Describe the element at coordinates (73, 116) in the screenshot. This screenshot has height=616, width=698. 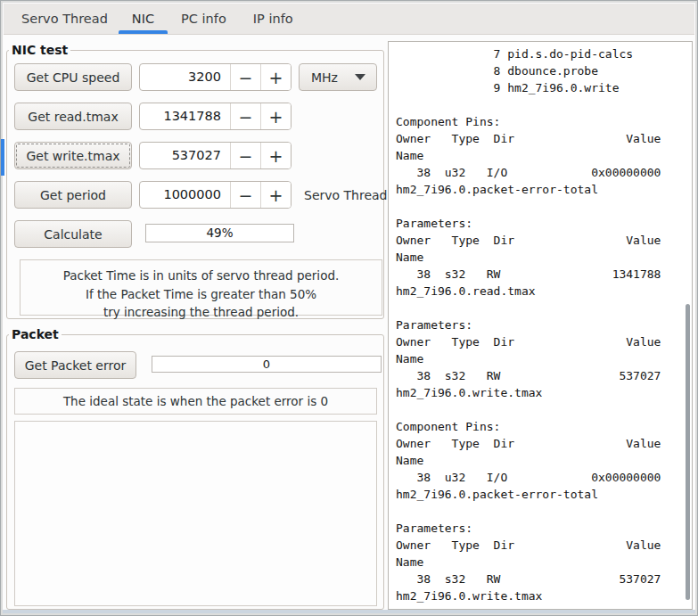
I see `get-read-tmax-button: Get read.tmax` at that location.